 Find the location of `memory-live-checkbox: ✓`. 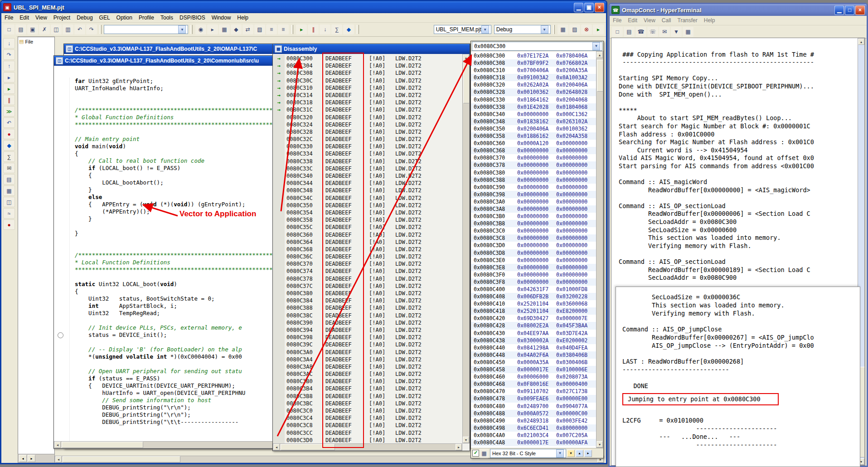

memory-live-checkbox: ✓ is located at coordinates (476, 453).